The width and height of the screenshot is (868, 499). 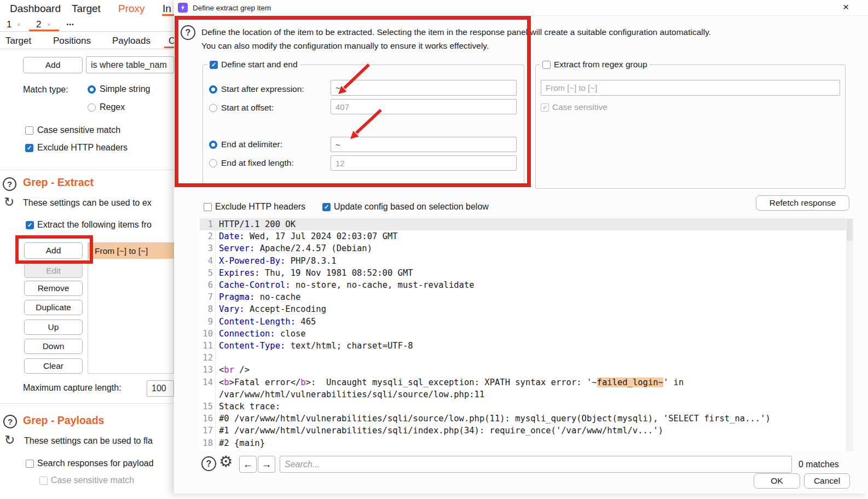 What do you see at coordinates (523, 248) in the screenshot?
I see `response-line: 3Server: Apache/2.4.57 (Debian)` at bounding box center [523, 248].